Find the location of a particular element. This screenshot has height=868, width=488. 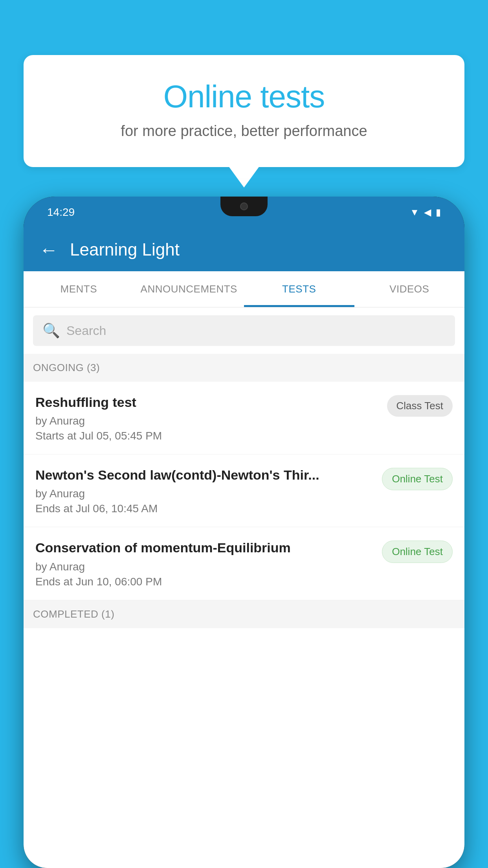

speech-bubble-container: Online tests for more practice, better p… is located at coordinates (244, 111).